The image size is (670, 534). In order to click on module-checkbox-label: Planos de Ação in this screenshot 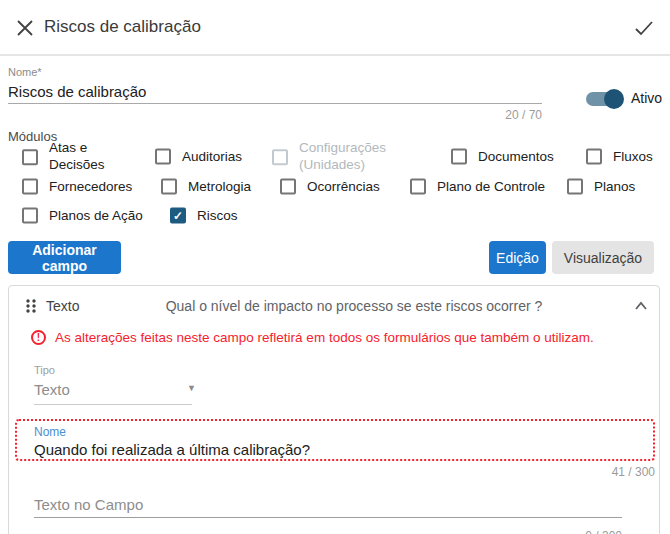, I will do `click(96, 216)`.